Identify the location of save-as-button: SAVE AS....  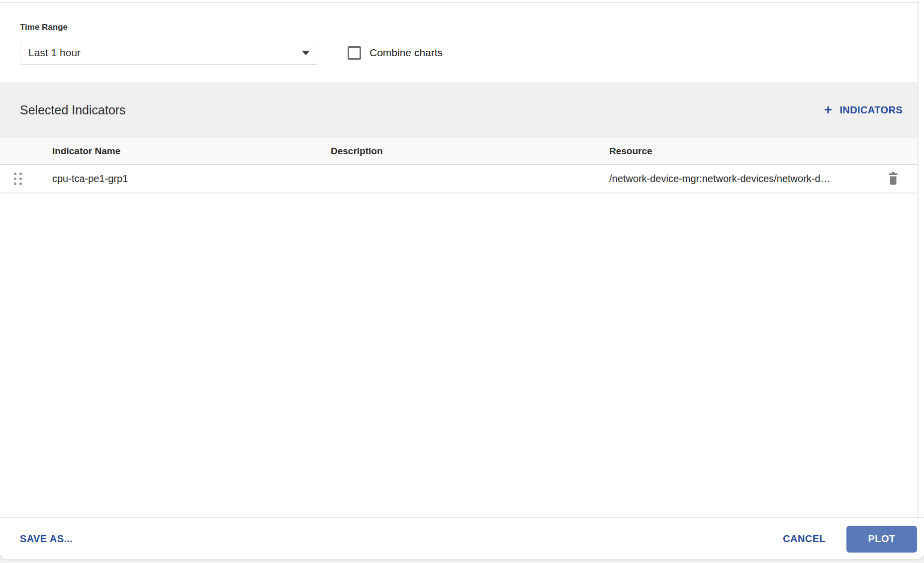
(46, 539).